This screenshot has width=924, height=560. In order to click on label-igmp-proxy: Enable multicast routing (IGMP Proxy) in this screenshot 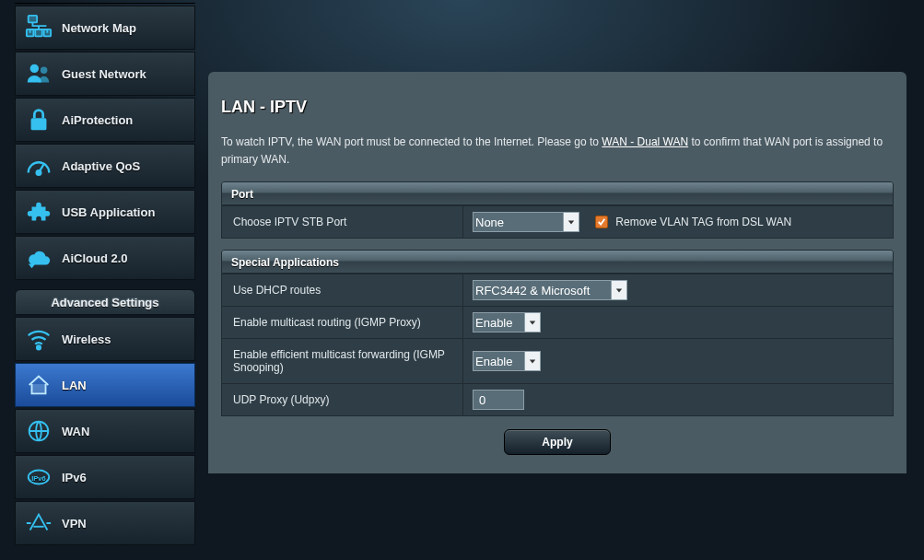, I will do `click(343, 322)`.